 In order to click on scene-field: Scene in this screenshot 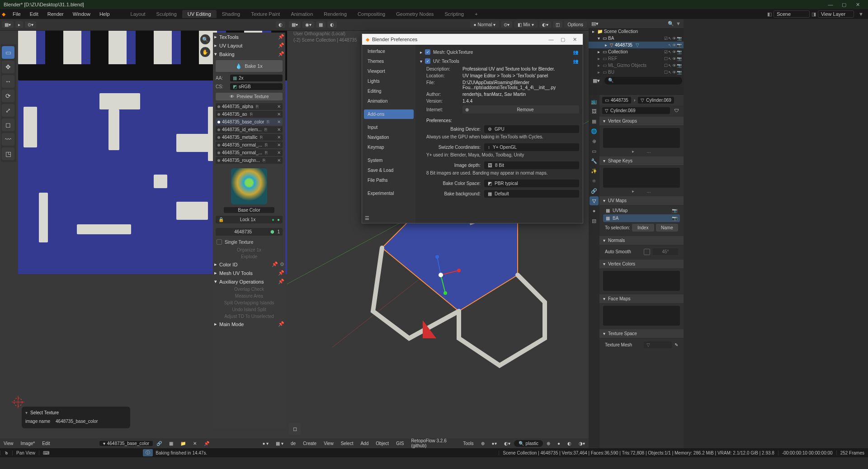, I will do `click(792, 14)`.